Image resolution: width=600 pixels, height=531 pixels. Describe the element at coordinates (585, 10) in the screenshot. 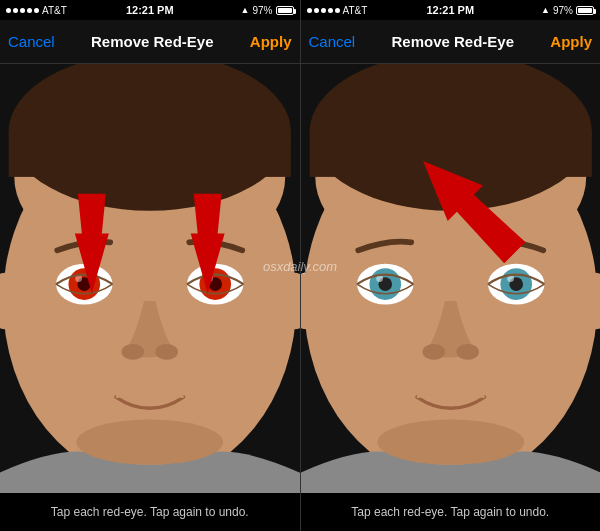

I see `right-battery-icon` at that location.